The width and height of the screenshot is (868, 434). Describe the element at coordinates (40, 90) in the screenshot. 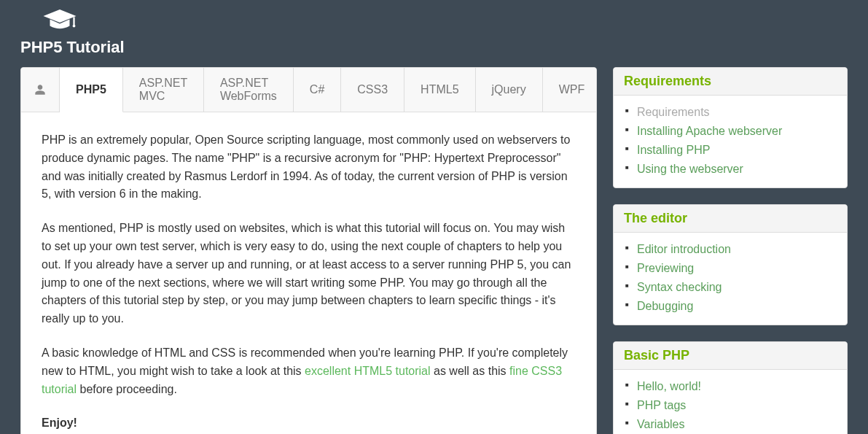

I see `user-icon` at that location.